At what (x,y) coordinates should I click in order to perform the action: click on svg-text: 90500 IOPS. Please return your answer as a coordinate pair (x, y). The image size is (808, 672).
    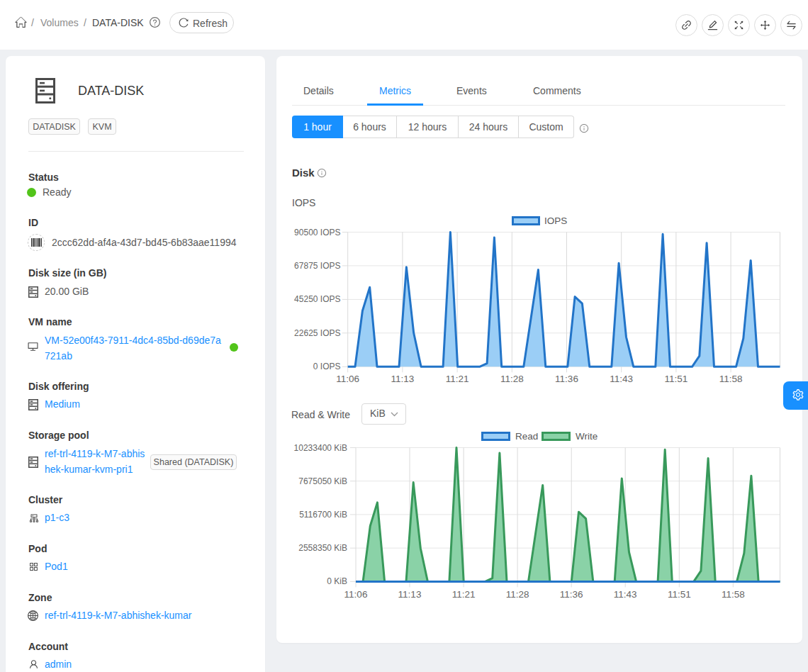
    Looking at the image, I should click on (318, 233).